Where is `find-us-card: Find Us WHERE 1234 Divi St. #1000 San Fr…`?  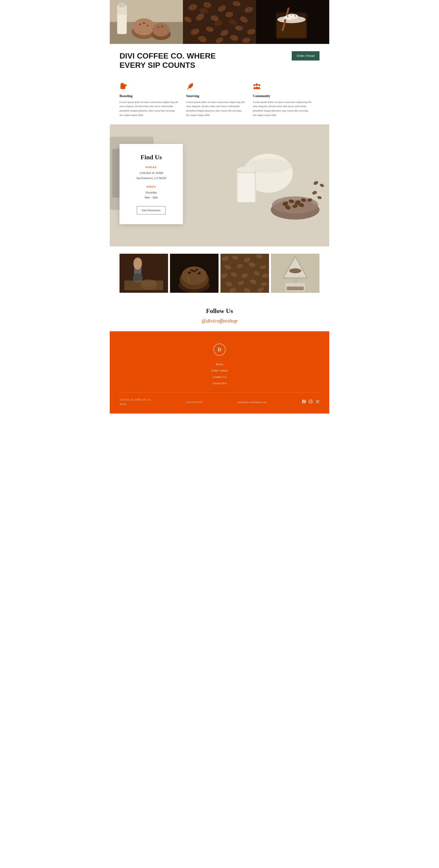
find-us-card: Find Us WHERE 1234 Divi St. #1000 San Fr… is located at coordinates (151, 184).